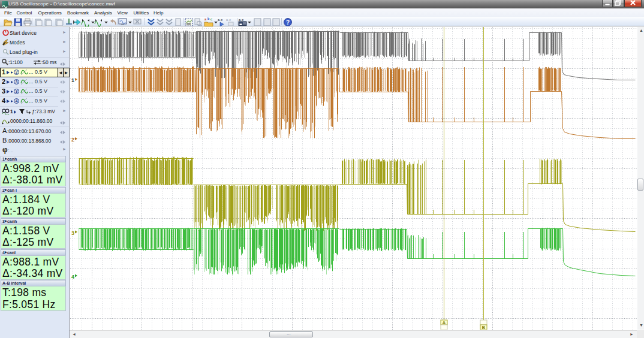 Image resolution: width=644 pixels, height=338 pixels. Describe the element at coordinates (73, 233) in the screenshot. I see `svg-text: 3` at that location.